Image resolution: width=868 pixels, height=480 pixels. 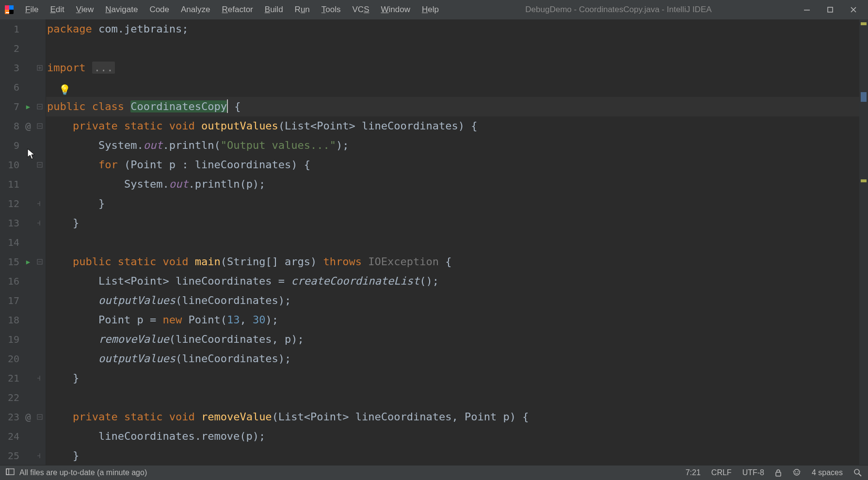 I want to click on menu-analyze: Analyze, so click(x=195, y=10).